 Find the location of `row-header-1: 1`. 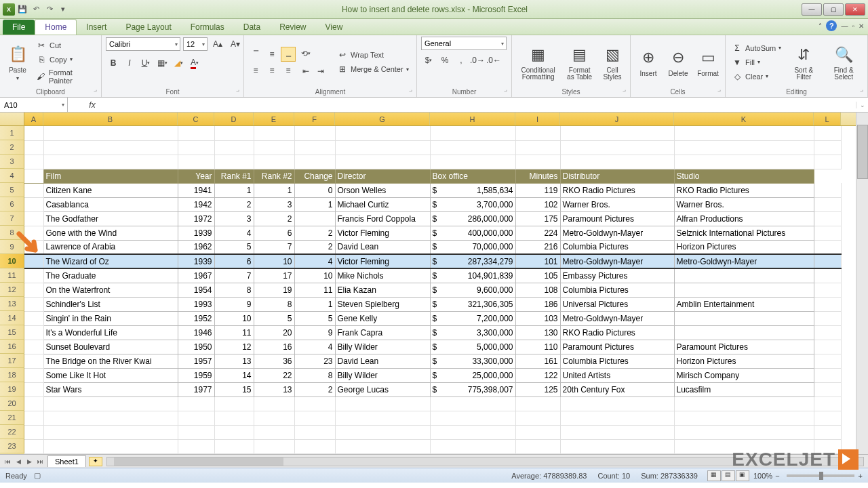

row-header-1: 1 is located at coordinates (12, 133).